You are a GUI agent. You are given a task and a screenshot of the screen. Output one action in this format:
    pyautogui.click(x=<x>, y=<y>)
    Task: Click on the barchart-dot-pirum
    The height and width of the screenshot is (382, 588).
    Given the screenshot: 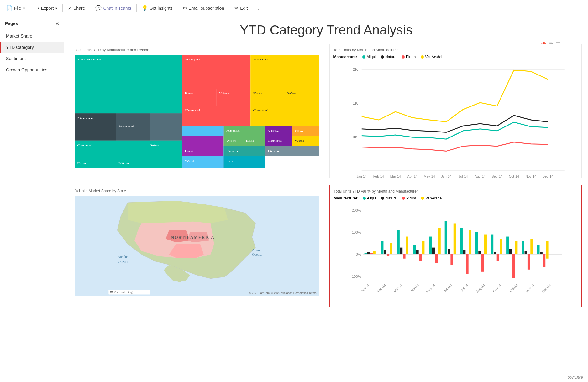 What is the action you would take?
    pyautogui.click(x=403, y=198)
    